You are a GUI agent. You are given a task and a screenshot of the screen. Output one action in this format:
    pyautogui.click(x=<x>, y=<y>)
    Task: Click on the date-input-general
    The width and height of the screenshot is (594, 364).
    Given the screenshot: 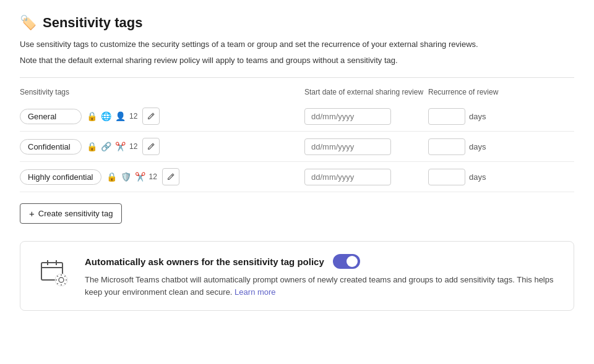 What is the action you would take?
    pyautogui.click(x=348, y=116)
    